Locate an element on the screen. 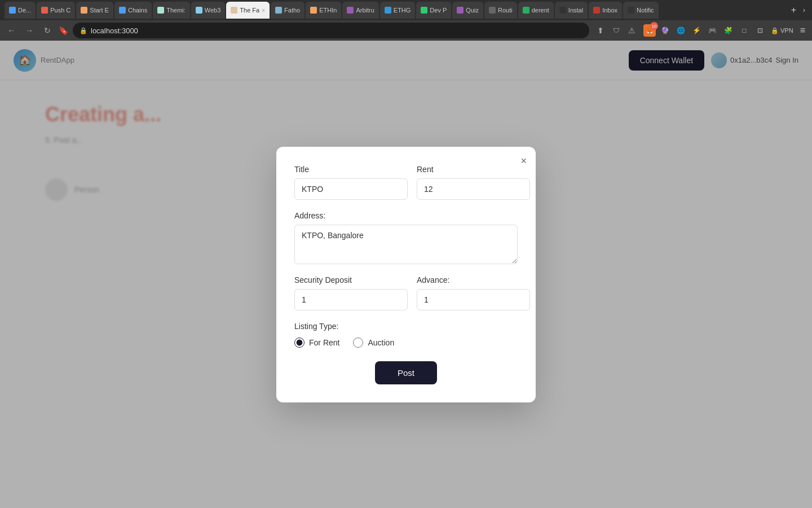  tab-close-thefa: × is located at coordinates (263, 10).